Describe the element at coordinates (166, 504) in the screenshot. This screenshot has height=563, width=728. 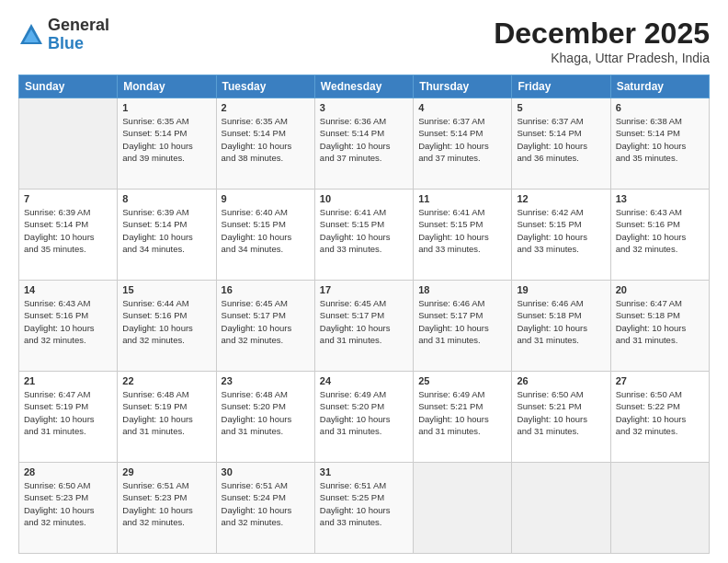
I see `day-info: Sunrise: 6:51 AM Sunset: 5:23 PM Dayligh…` at that location.